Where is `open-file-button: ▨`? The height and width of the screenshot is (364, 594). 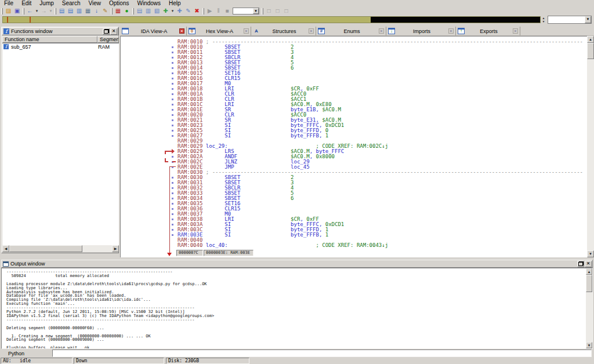 open-file-button: ▨ is located at coordinates (8, 12).